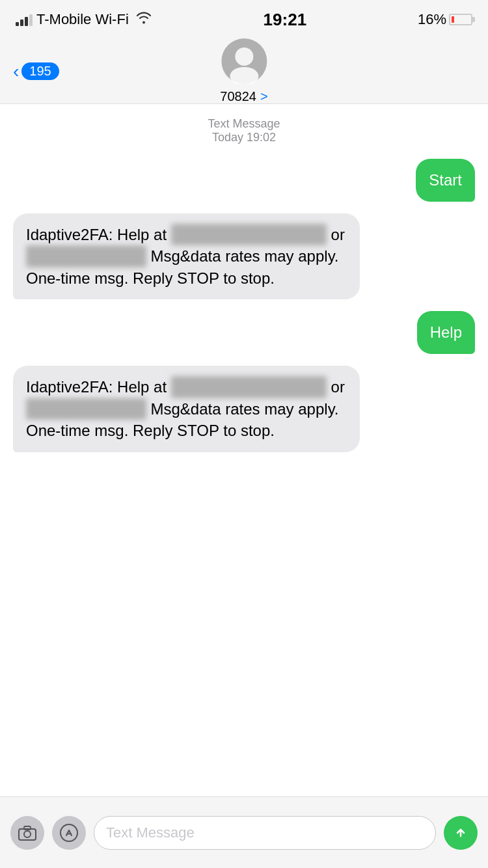  Describe the element at coordinates (186, 256) in the screenshot. I see `bubble-received-1: Idaptive2FA: Help at support@idaptive.co…` at that location.